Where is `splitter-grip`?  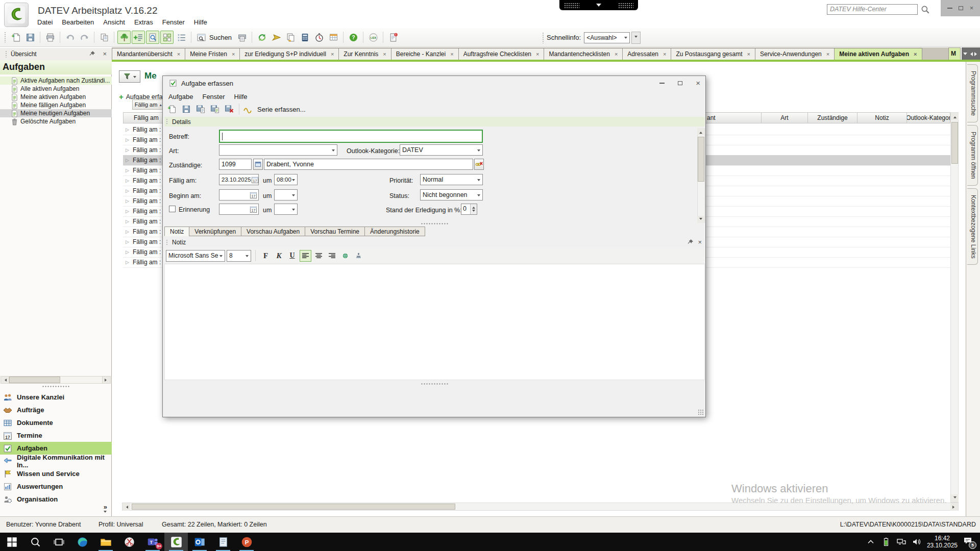
splitter-grip is located at coordinates (435, 384).